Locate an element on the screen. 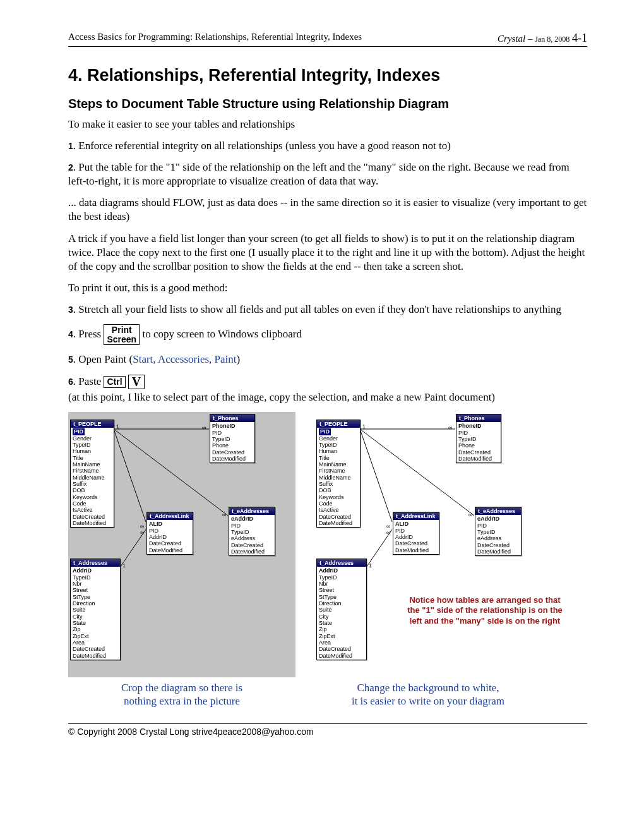 This screenshot has height=834, width=644. table-title: t_PEOPLE is located at coordinates (92, 424).